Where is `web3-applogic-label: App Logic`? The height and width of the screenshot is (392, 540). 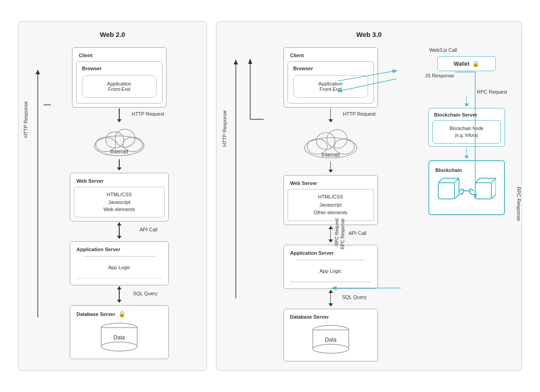 web3-applogic-label: App Logic is located at coordinates (330, 271).